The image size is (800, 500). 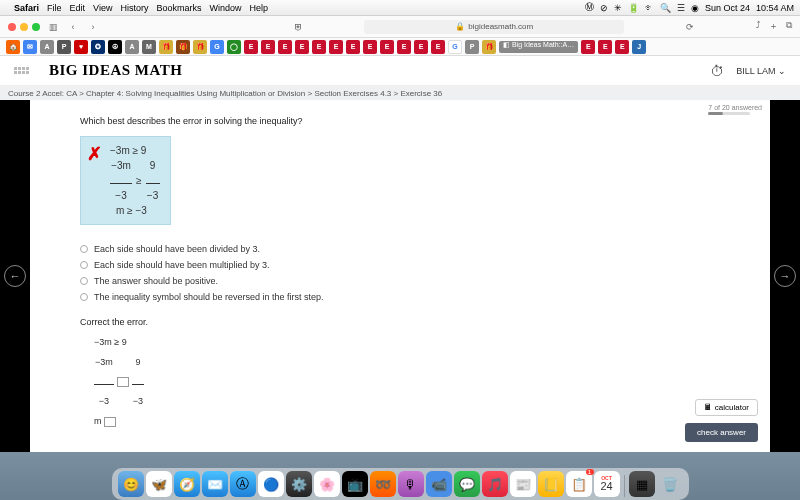 I want to click on user-menu: BILL LAM ⌄, so click(x=761, y=71).